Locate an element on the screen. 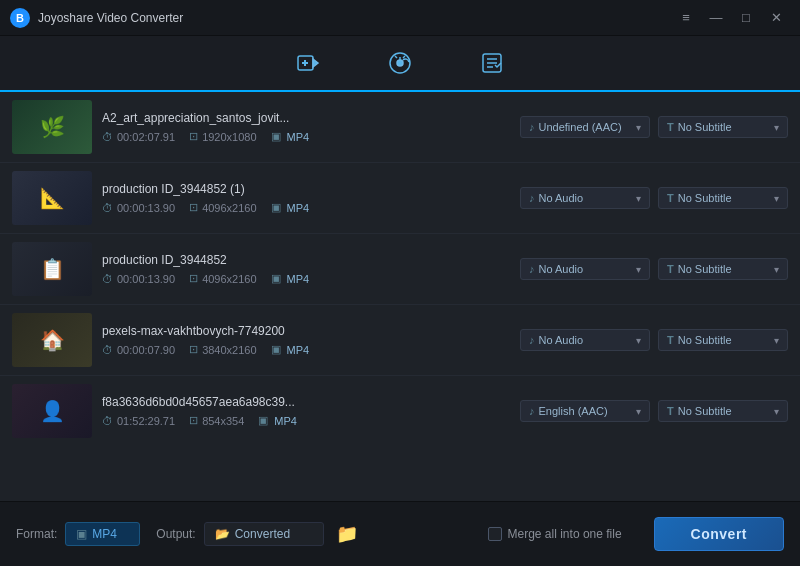  file-meta: ⏱ 00:00:07.90 ⊡ 3840x2160 ▣ MP4 is located at coordinates (306, 350).